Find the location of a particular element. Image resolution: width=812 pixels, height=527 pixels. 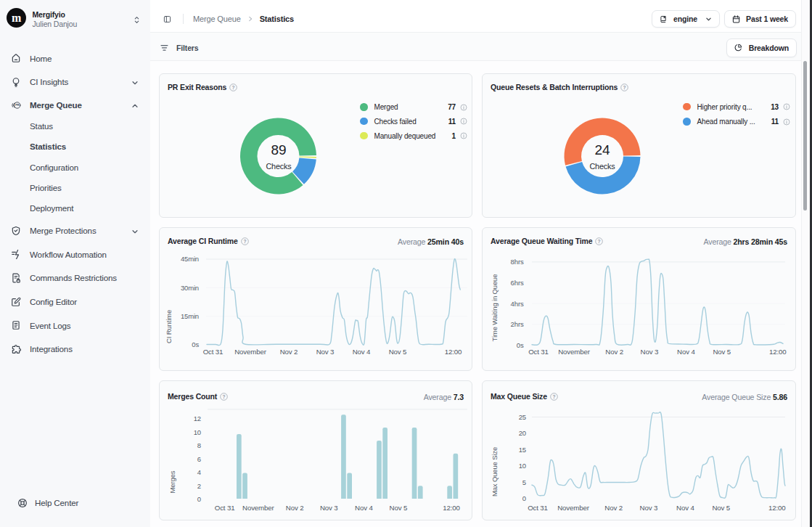

svg-text: 8hrs is located at coordinates (517, 261).